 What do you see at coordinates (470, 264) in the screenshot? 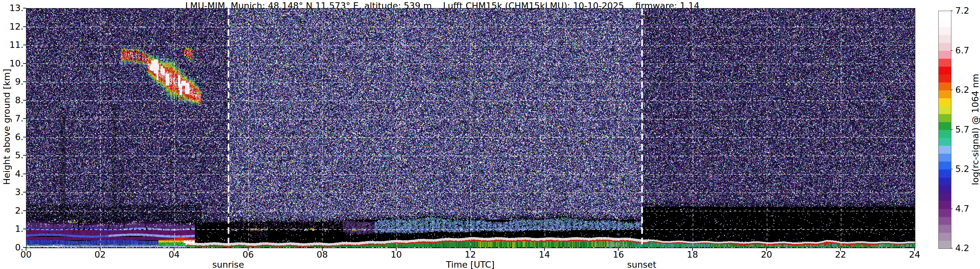
I see `x-axis-title: Time [UTC]` at bounding box center [470, 264].